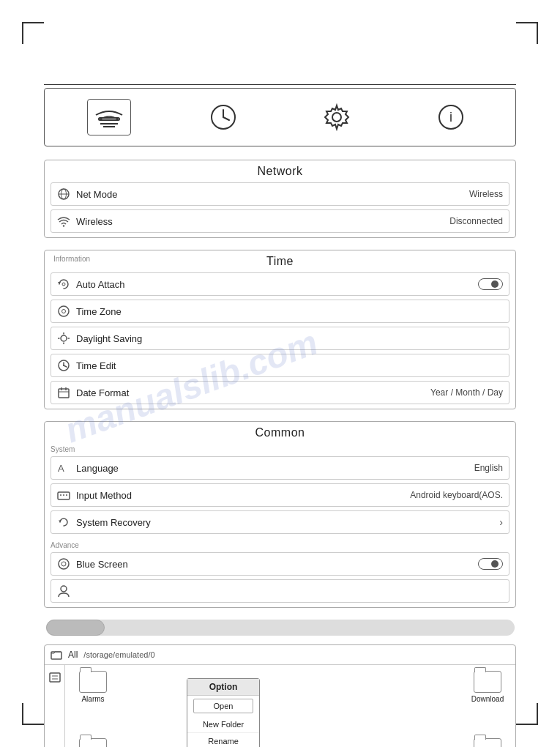  I want to click on time-edit-label: Time Edit, so click(96, 366).